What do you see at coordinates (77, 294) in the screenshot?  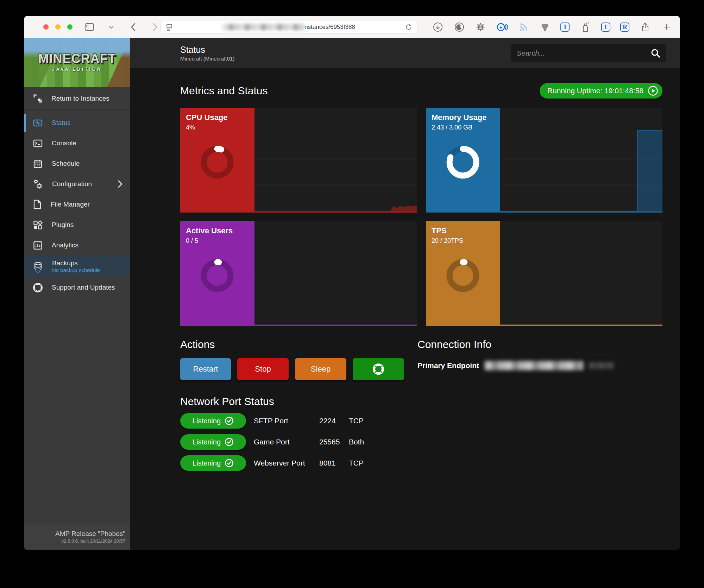 I see `sidebar: MINECRAFT JAVA EDITION Return to Instanc…` at bounding box center [77, 294].